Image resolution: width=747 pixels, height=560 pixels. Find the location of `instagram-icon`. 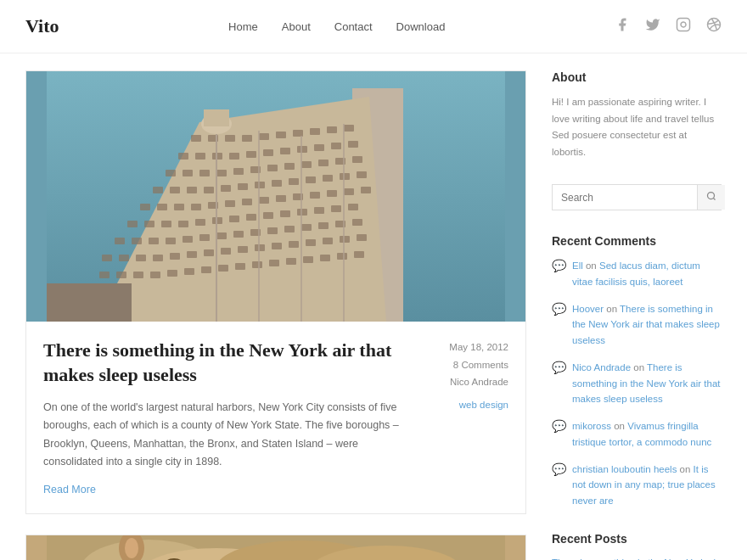

instagram-icon is located at coordinates (683, 26).